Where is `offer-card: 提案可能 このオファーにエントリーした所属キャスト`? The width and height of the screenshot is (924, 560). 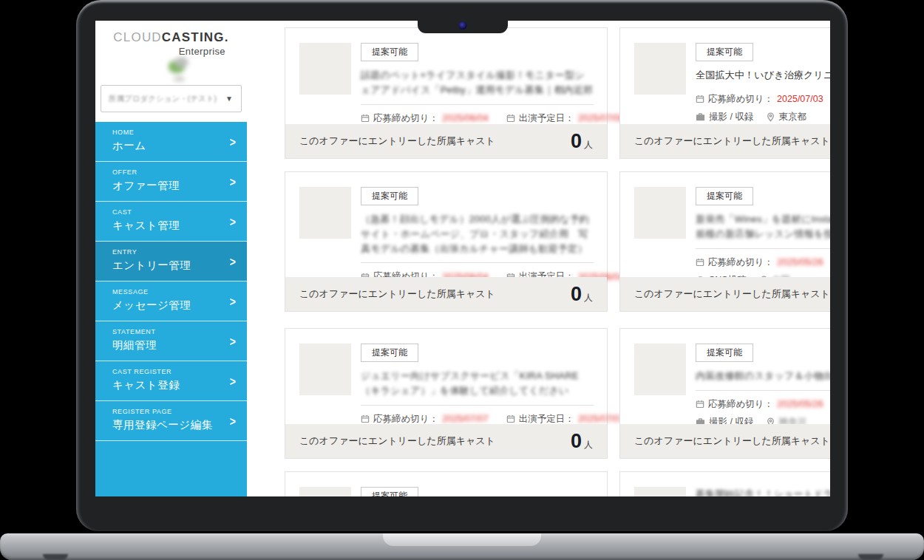 offer-card: 提案可能 このオファーにエントリーした所属キャスト is located at coordinates (446, 484).